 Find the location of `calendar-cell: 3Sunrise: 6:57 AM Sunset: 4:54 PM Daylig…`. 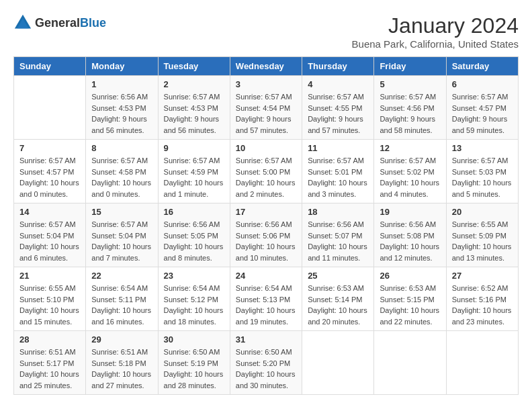

calendar-cell: 3Sunrise: 6:57 AM Sunset: 4:54 PM Daylig… is located at coordinates (266, 107).